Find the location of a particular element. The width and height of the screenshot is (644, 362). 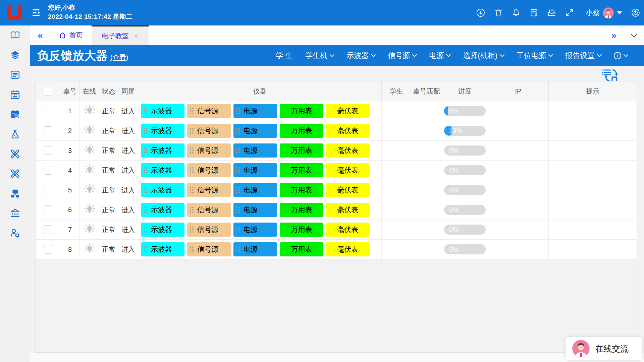

menu-item-report-settings: 报告设置 is located at coordinates (583, 56).